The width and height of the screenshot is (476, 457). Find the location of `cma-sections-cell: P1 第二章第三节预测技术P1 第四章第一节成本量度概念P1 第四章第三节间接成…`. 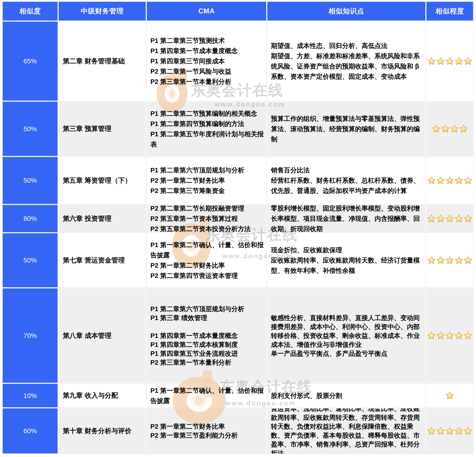

cma-sections-cell: P1 第二章第三节预测技术P1 第四章第一节成本量度概念P1 第四章第三节间接成… is located at coordinates (206, 61).